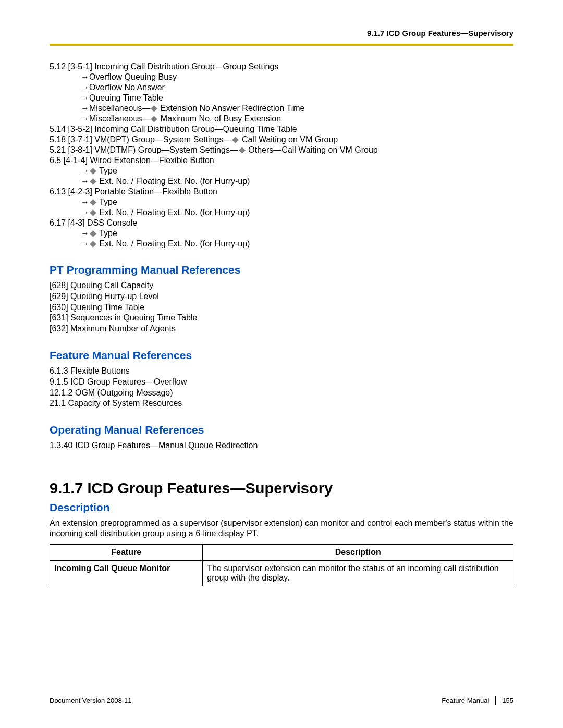 The height and width of the screenshot is (728, 563). Describe the element at coordinates (282, 119) in the screenshot. I see `reference-subline: →Miscellaneous— Maximum No. of Busy Exte…` at that location.